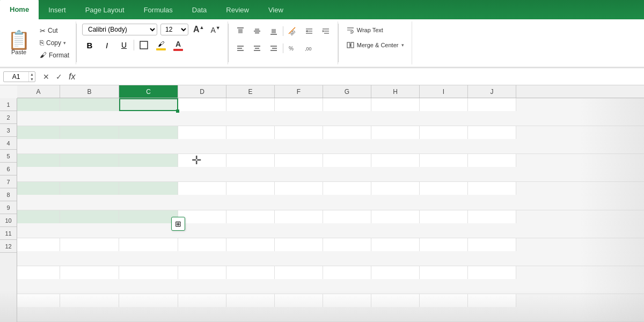  I want to click on cell-h4, so click(396, 188).